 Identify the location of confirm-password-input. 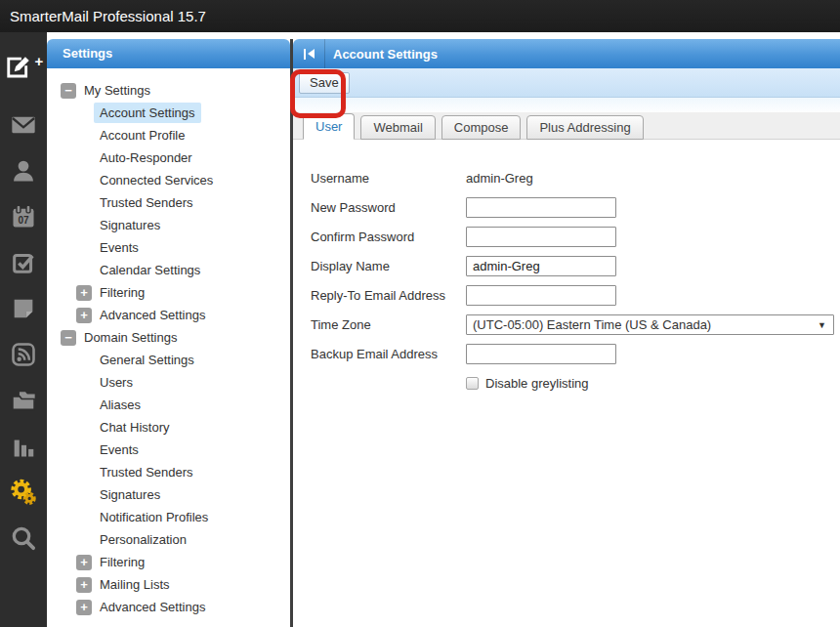
(541, 236).